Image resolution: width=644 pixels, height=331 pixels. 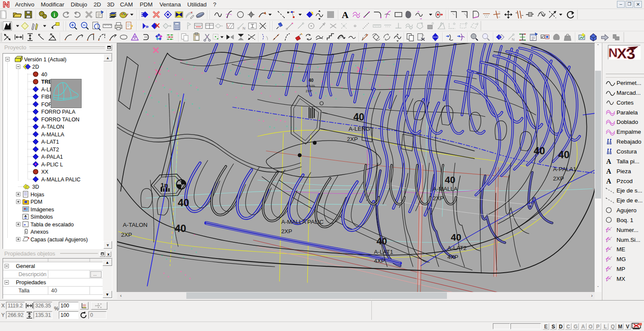 What do you see at coordinates (628, 230) in the screenshot?
I see `svg-text: Numer...` at bounding box center [628, 230].